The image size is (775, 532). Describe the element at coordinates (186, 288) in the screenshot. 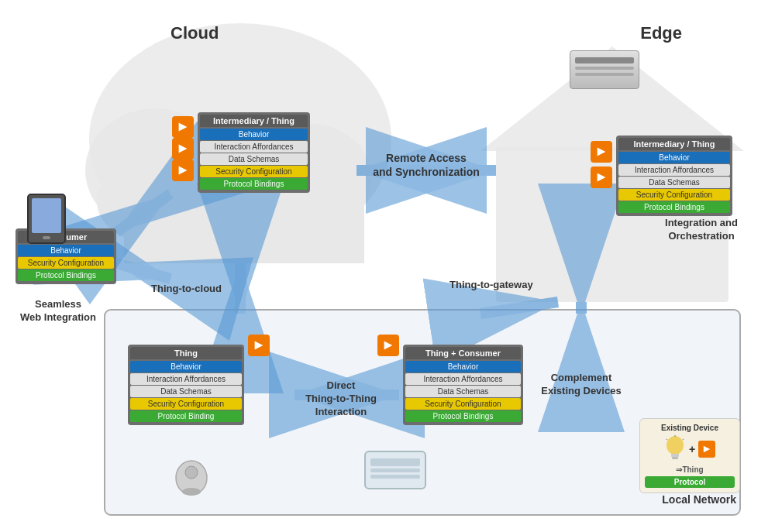

I see `thing-to-cloud-label: Thing-to-cloud` at that location.